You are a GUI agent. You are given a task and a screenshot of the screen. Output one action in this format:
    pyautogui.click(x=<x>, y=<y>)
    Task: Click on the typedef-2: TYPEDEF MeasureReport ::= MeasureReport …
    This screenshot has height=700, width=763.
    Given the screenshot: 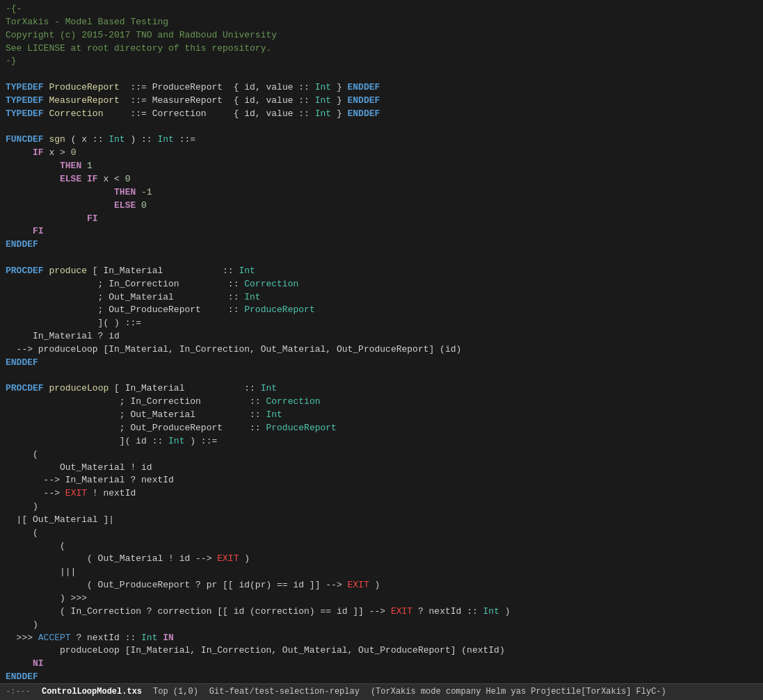 What is the action you would take?
    pyautogui.click(x=381, y=101)
    